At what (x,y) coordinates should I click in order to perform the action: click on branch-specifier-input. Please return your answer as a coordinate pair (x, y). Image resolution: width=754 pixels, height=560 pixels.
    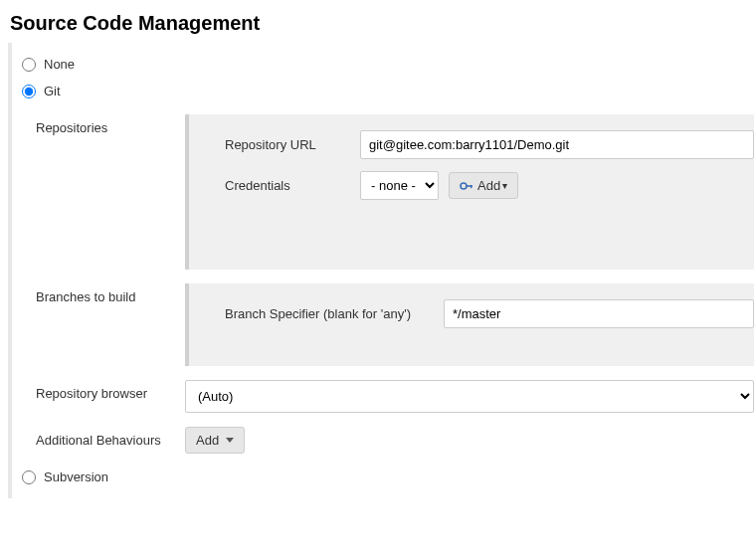
    Looking at the image, I should click on (599, 314).